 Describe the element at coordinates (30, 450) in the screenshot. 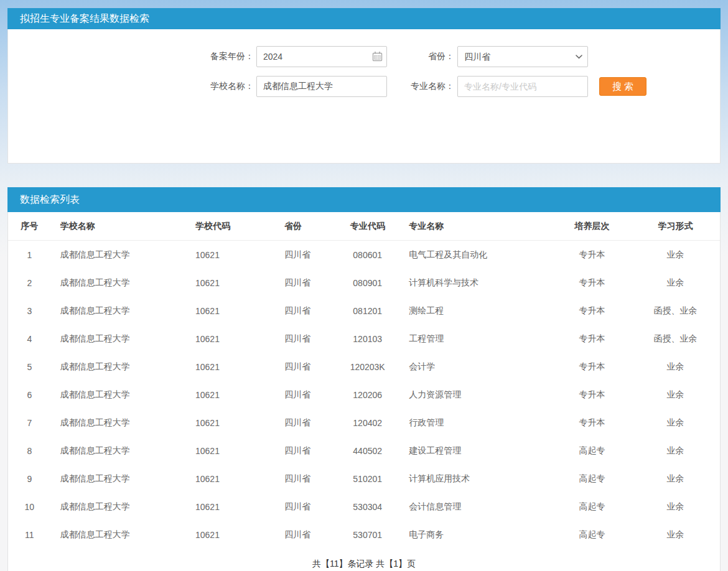

I see `table-cell: 8` at that location.